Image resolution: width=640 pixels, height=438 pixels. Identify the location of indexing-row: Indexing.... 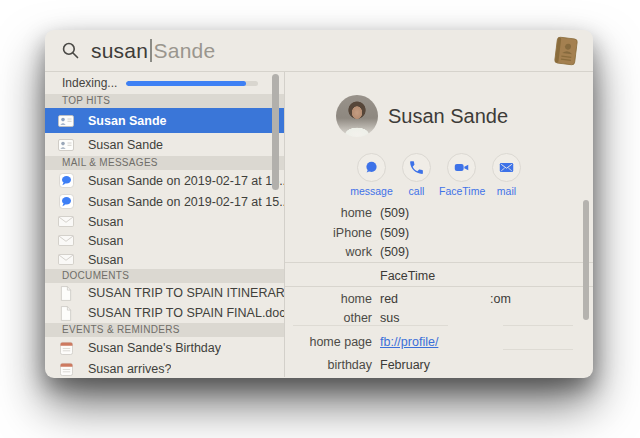
(164, 83).